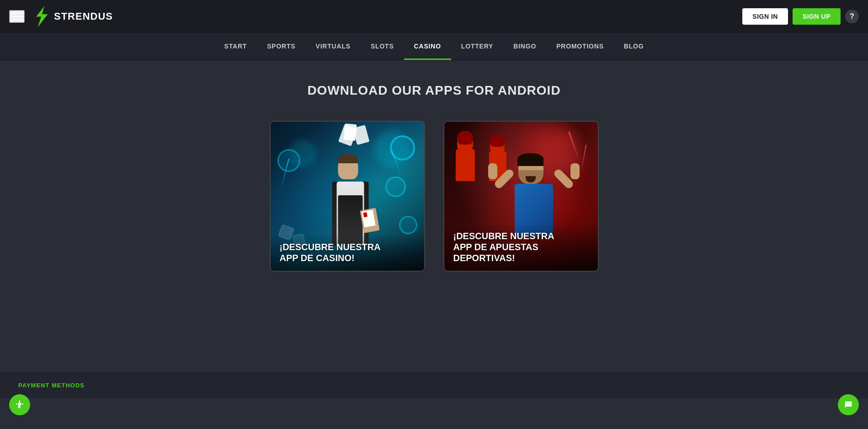 Image resolution: width=868 pixels, height=429 pixels. What do you see at coordinates (51, 385) in the screenshot?
I see `payment-methods-label: PAYMENT METHODS` at bounding box center [51, 385].